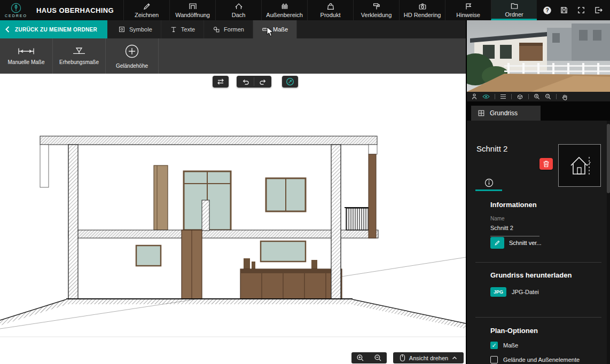 This screenshot has width=610, height=364. Describe the element at coordinates (506, 113) in the screenshot. I see `tab-grundriss: Grundriss` at that location.